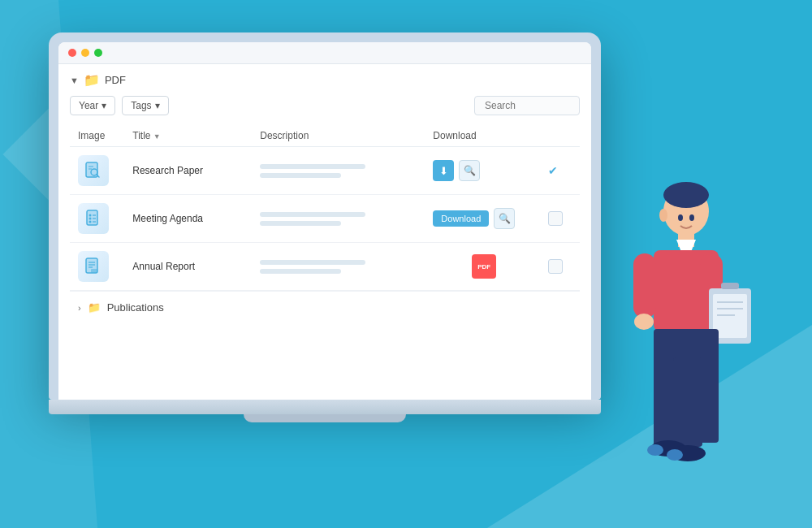 This screenshot has width=812, height=528. I want to click on search-input, so click(527, 106).